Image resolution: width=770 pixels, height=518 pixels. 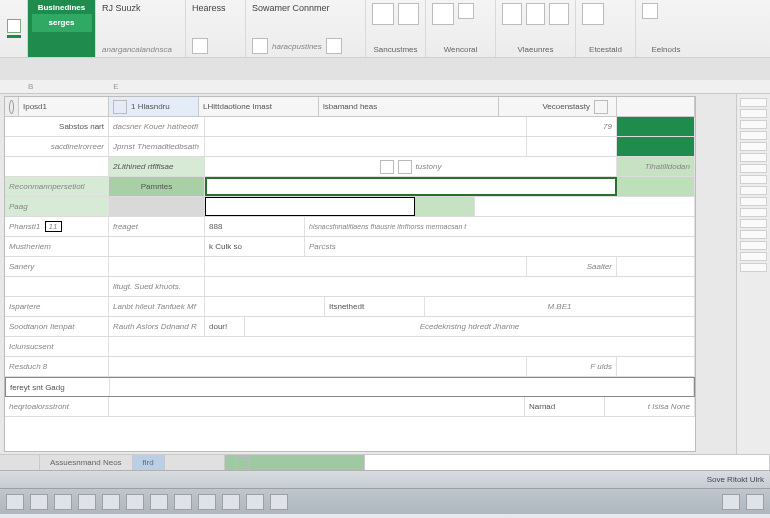 What do you see at coordinates (57, 326) in the screenshot?
I see `cell: Soodtanon Itenpat` at bounding box center [57, 326].